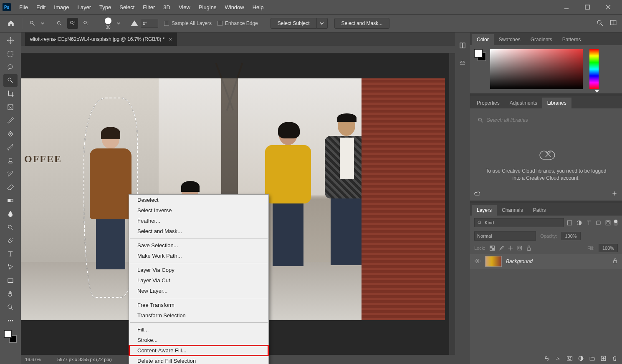 This screenshot has height=364, width=622. What do you see at coordinates (608, 248) in the screenshot?
I see `fill-field: 100%` at bounding box center [608, 248].